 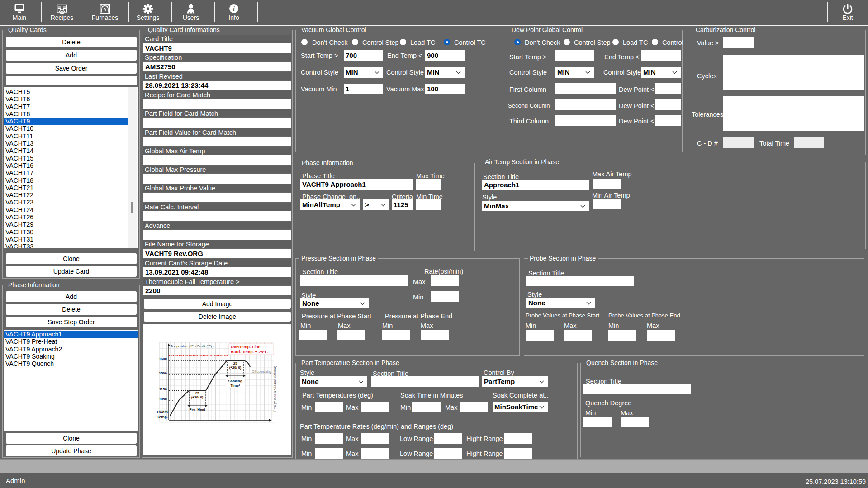 I want to click on svg-text: Pre- Heat, so click(x=197, y=410).